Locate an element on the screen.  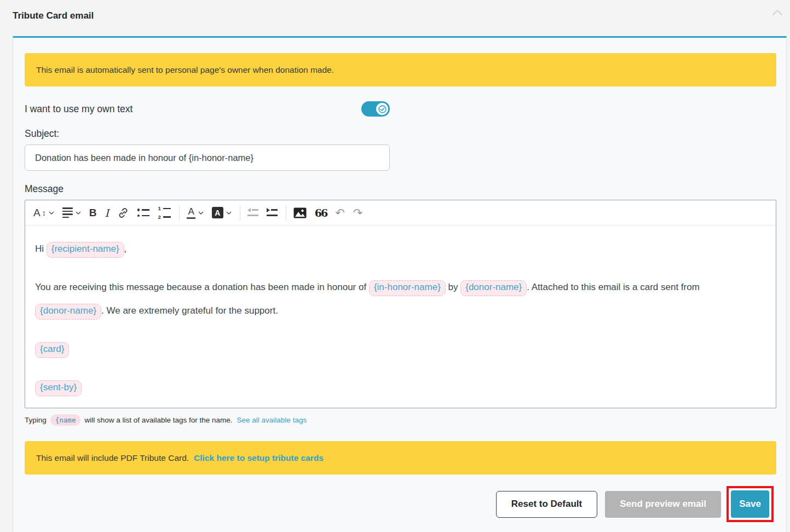
text-color-icon: A is located at coordinates (191, 213).